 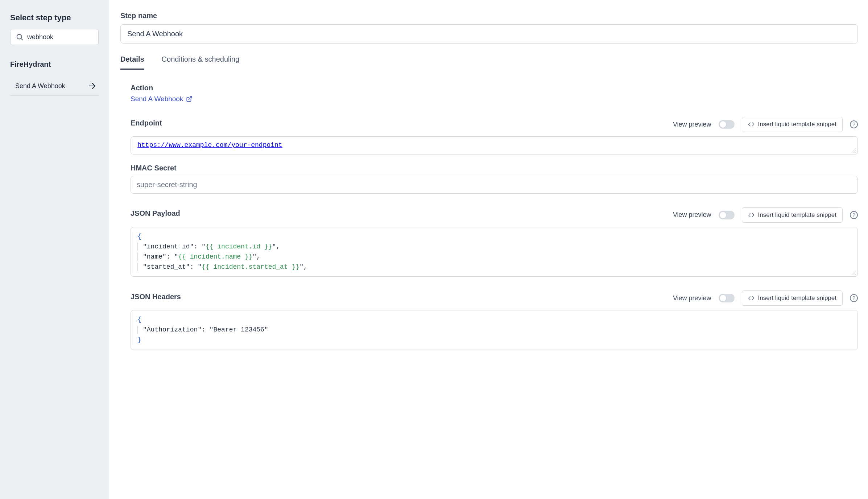 I want to click on endpoint-value-link: https://www.example.com/your-endpoint, so click(x=210, y=145).